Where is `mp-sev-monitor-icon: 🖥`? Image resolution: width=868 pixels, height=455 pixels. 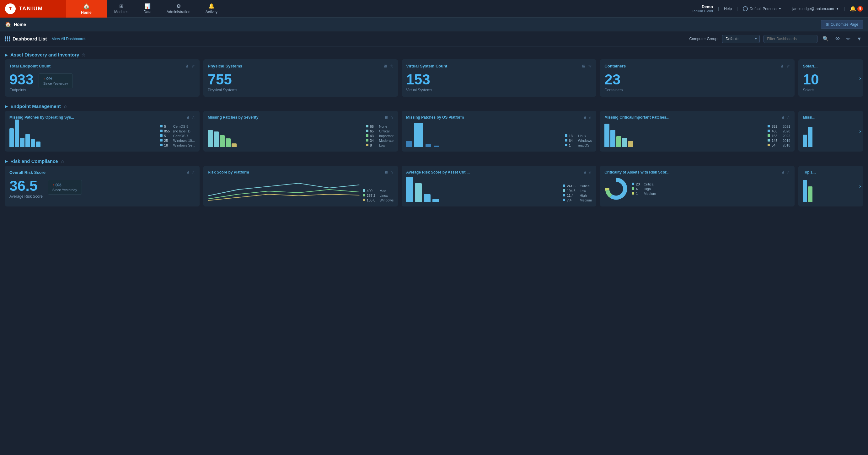
mp-sev-monitor-icon: 🖥 is located at coordinates (386, 117).